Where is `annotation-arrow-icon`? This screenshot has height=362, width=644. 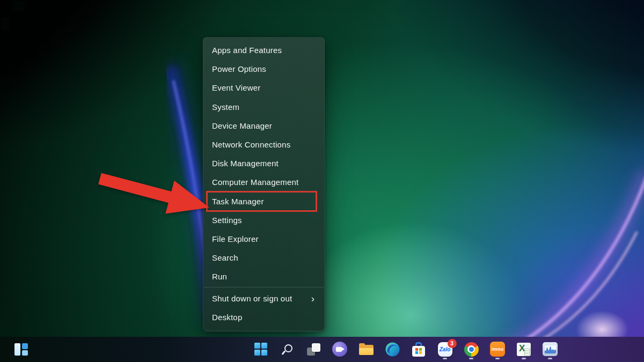
annotation-arrow-icon is located at coordinates (155, 190).